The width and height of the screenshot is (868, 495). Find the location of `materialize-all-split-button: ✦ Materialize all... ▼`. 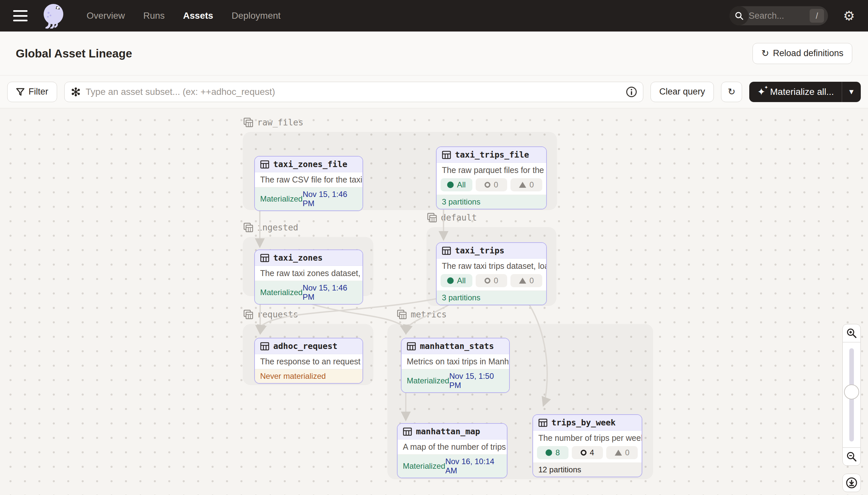

materialize-all-split-button: ✦ Materialize all... ▼ is located at coordinates (805, 92).